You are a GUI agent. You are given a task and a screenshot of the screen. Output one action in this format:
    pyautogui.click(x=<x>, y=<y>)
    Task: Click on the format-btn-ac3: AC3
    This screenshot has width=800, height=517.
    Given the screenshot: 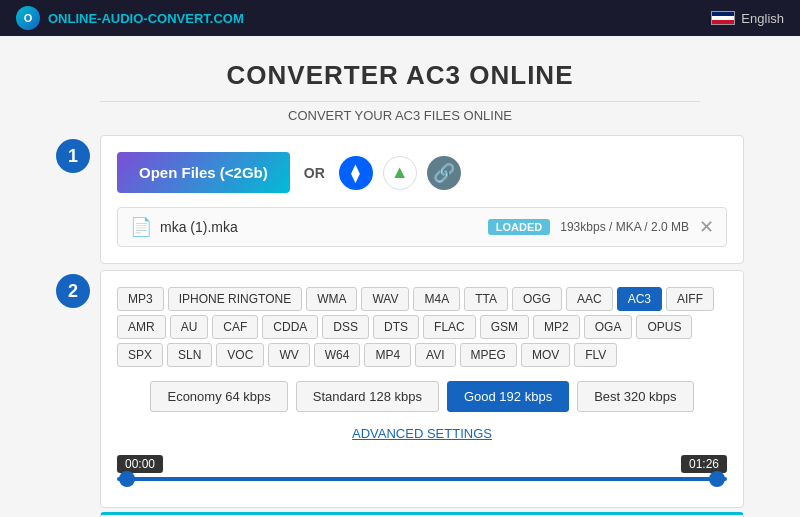 What is the action you would take?
    pyautogui.click(x=640, y=299)
    